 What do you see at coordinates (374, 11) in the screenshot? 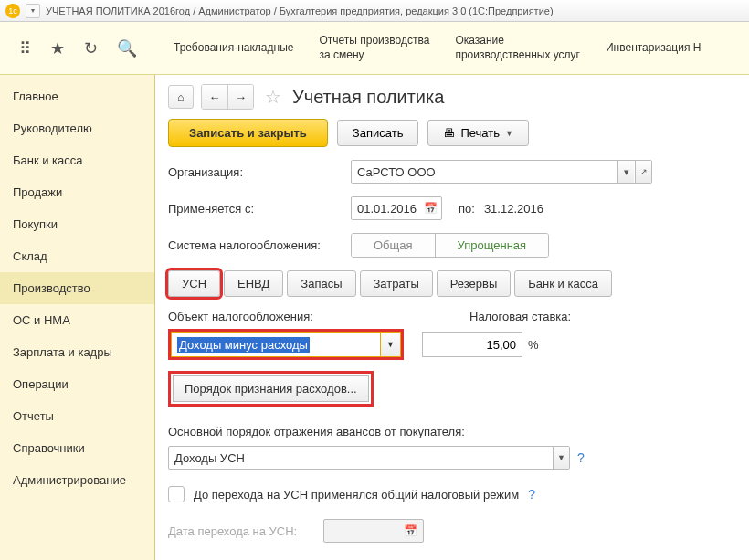
I see `titlebar: 1c ▾ УЧЕТНАЯ ПОЛИТИКА 2016год / Админист…` at bounding box center [374, 11].